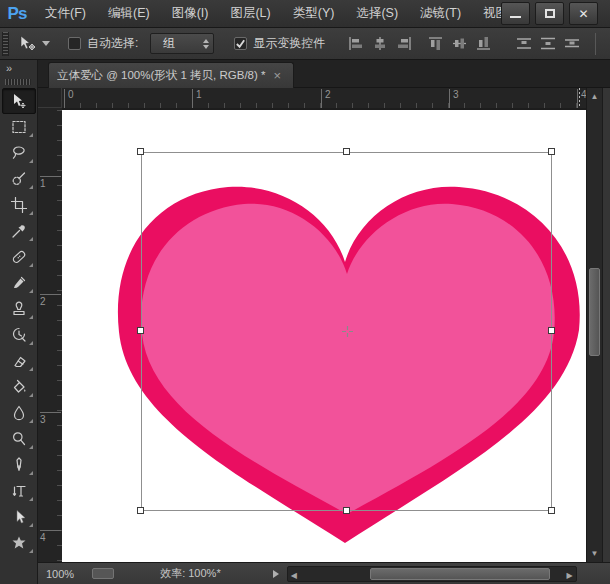 This screenshot has height=584, width=610. What do you see at coordinates (550, 14) in the screenshot?
I see `maximize-icon` at bounding box center [550, 14].